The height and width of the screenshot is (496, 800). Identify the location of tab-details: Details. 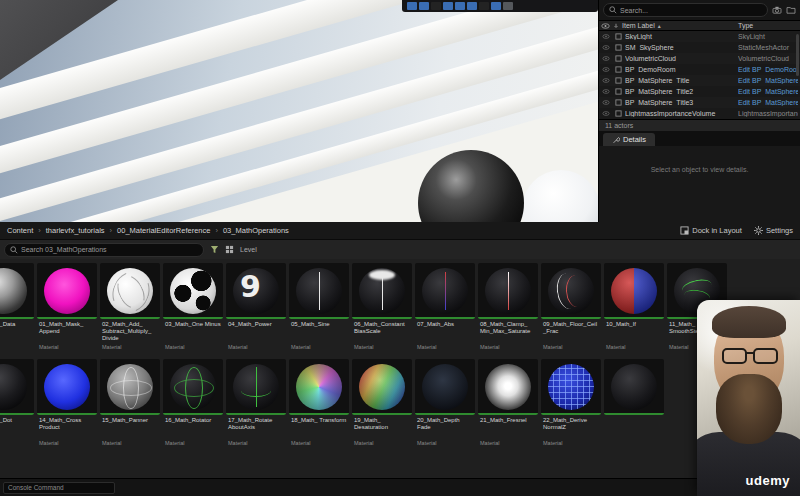
(629, 140).